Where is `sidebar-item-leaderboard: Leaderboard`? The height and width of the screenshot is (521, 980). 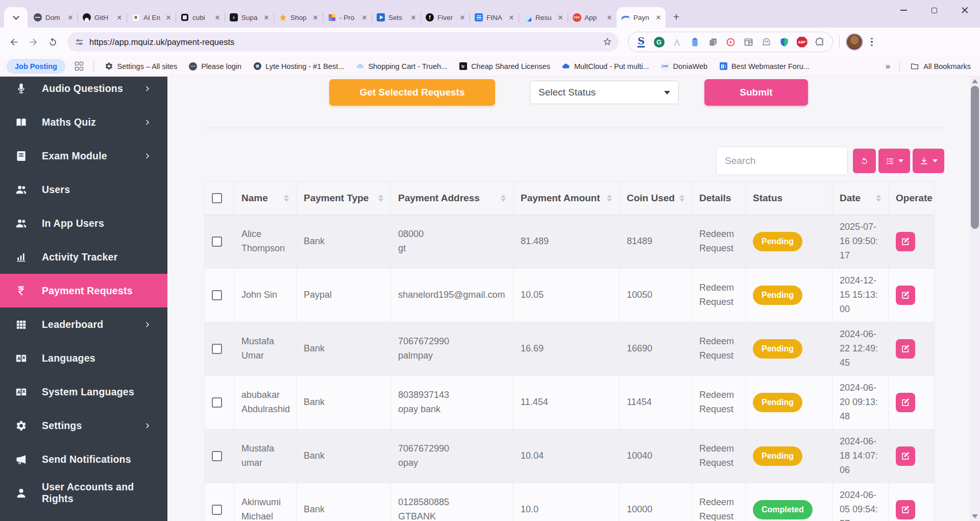 sidebar-item-leaderboard: Leaderboard is located at coordinates (84, 324).